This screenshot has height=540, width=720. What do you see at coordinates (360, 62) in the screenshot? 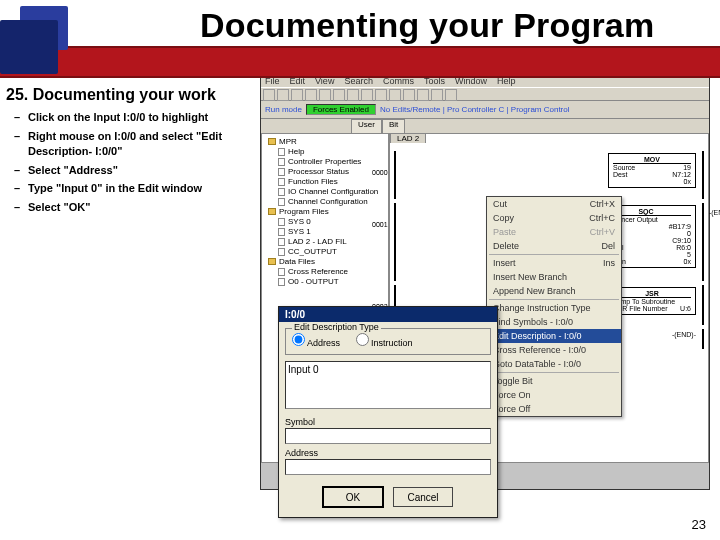
I see `title-stripe` at bounding box center [360, 62].